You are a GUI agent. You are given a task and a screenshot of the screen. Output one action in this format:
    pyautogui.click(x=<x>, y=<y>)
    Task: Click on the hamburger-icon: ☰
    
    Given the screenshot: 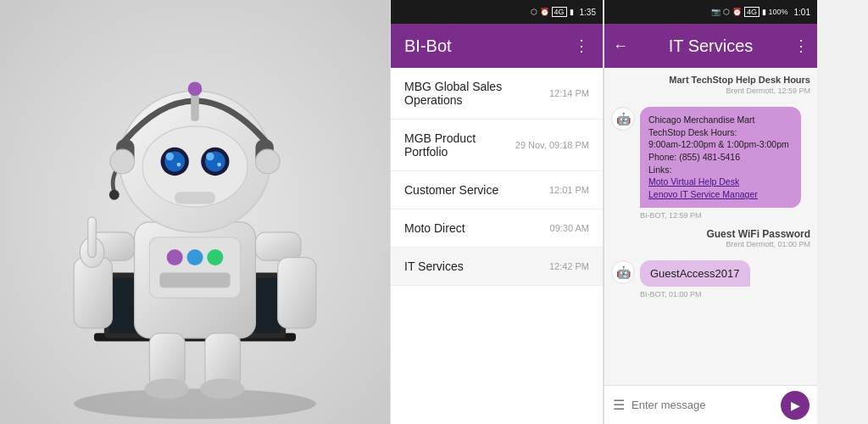 What is the action you would take?
    pyautogui.click(x=619, y=405)
    